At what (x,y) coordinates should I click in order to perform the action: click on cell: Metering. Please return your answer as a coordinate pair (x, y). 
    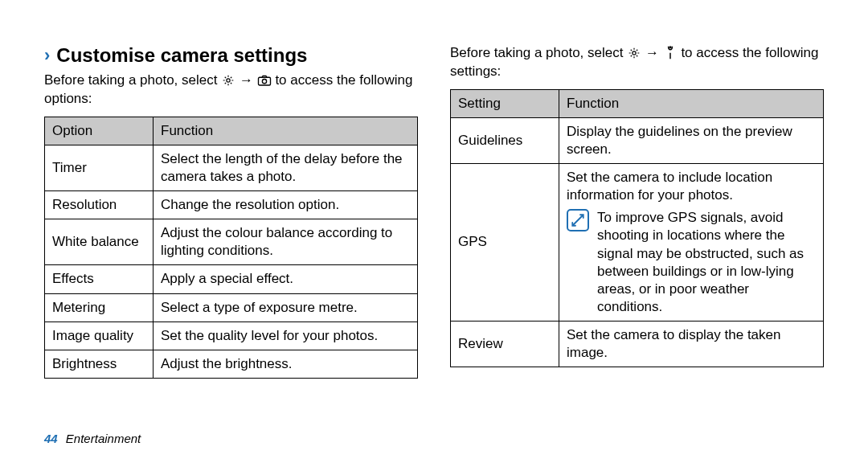
    Looking at the image, I should click on (100, 307).